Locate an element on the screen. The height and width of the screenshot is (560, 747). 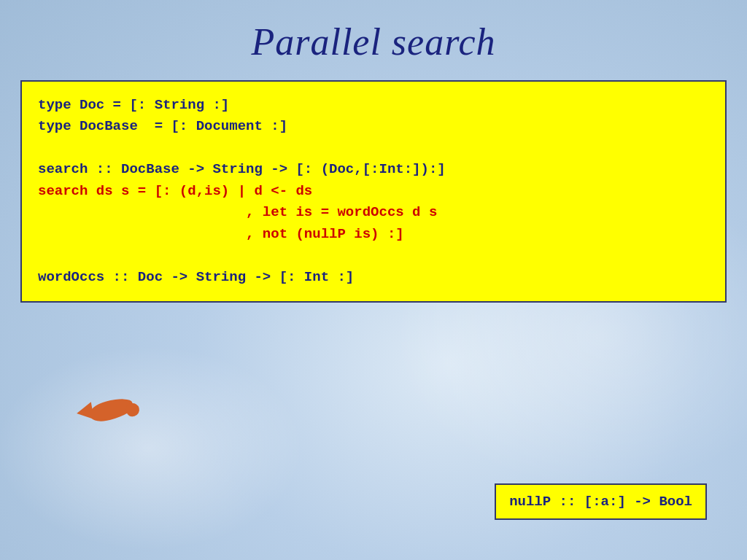
slide-title: Parallel search is located at coordinates (374, 38).